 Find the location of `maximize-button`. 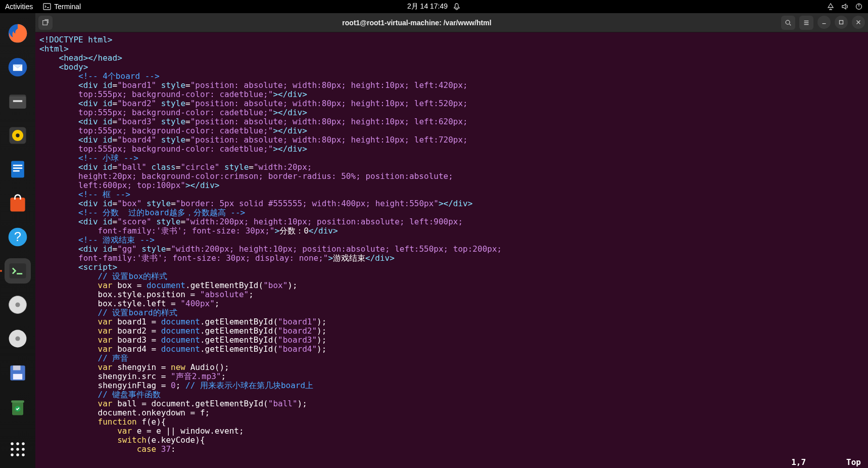

maximize-button is located at coordinates (841, 22).